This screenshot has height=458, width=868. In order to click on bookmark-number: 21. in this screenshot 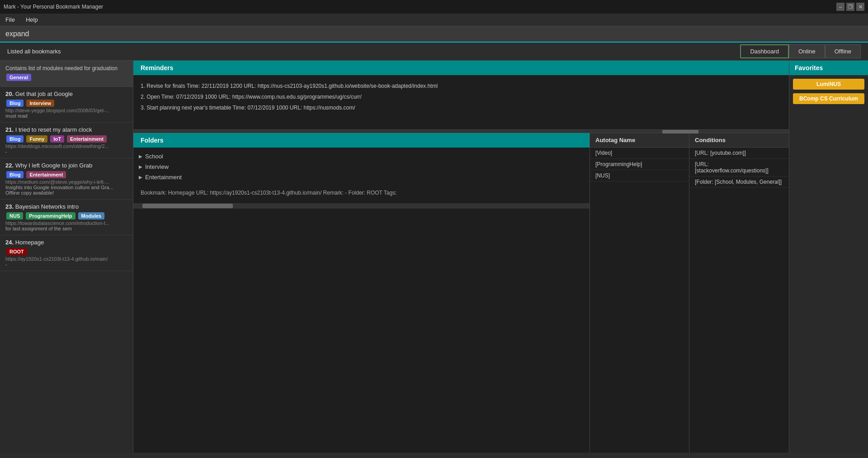, I will do `click(9, 129)`.